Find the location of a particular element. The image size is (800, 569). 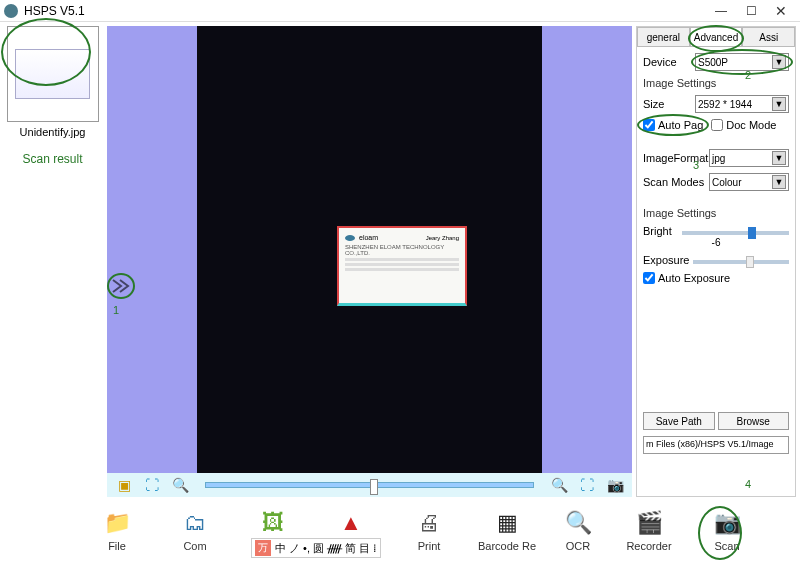

combine-icon: 🗂 is located at coordinates (195, 523).